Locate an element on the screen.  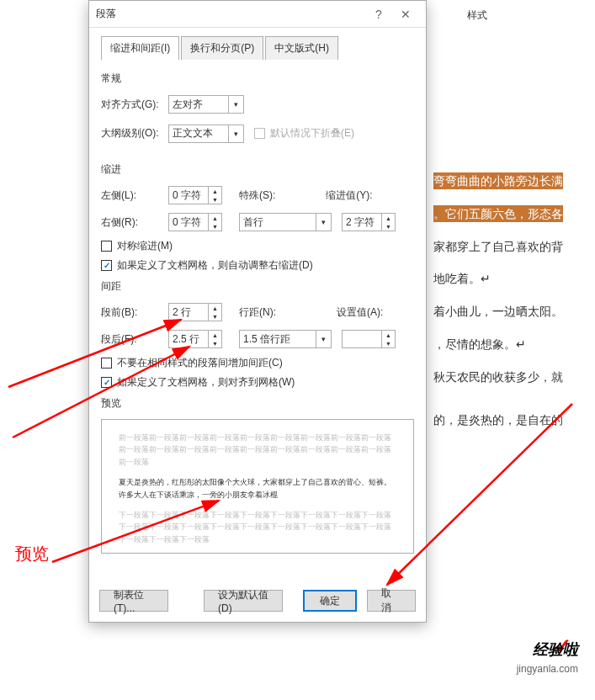
special-select: 首行 ▾ is located at coordinates (285, 222).